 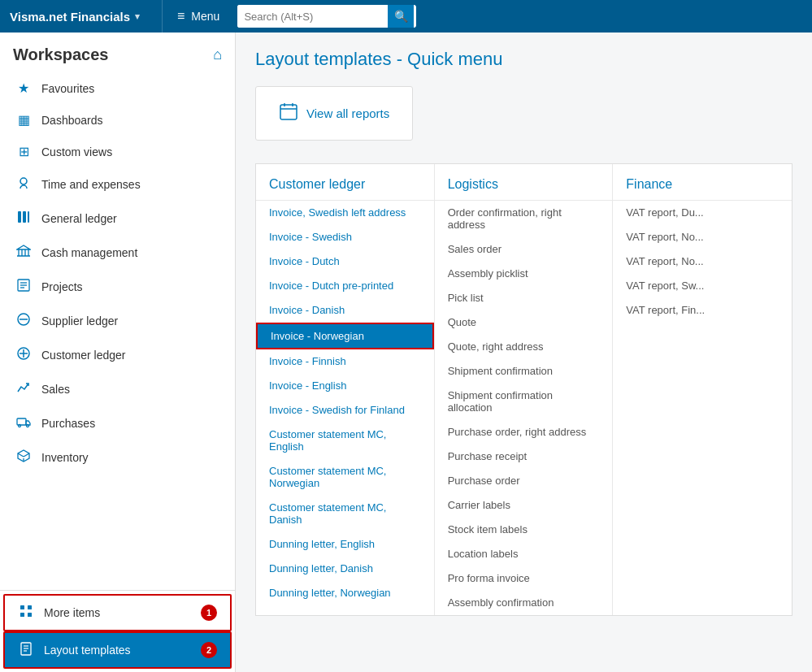 What do you see at coordinates (523, 298) in the screenshot?
I see `template-item: Pick list` at bounding box center [523, 298].